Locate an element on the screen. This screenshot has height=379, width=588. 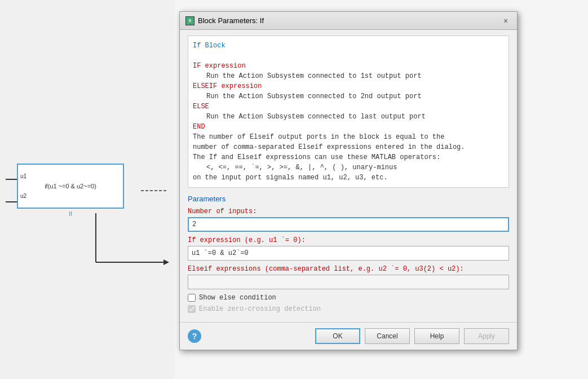
simulink-icon: S is located at coordinates (190, 21).